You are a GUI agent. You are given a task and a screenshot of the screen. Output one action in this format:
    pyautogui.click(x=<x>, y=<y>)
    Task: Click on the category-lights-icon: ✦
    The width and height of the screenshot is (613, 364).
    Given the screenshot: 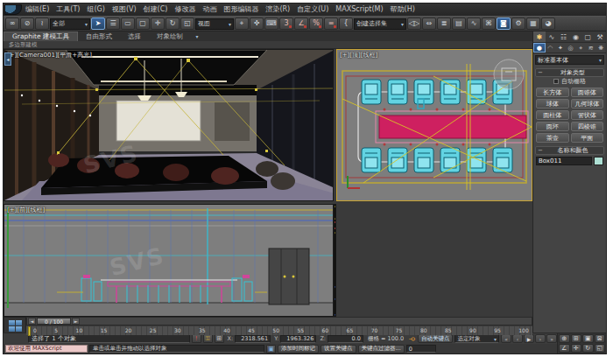 What is the action you would take?
    pyautogui.click(x=560, y=47)
    